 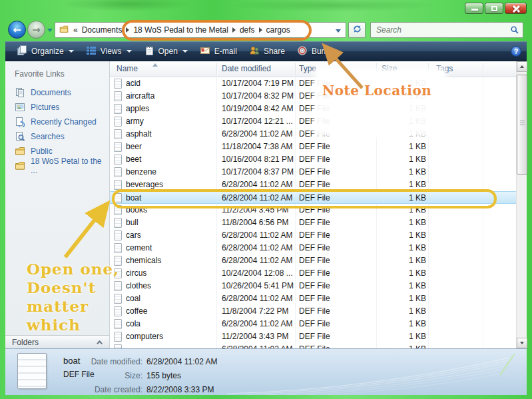 What do you see at coordinates (57, 122) in the screenshot?
I see `sidebar-item-recently-changed: Recently Changed` at bounding box center [57, 122].